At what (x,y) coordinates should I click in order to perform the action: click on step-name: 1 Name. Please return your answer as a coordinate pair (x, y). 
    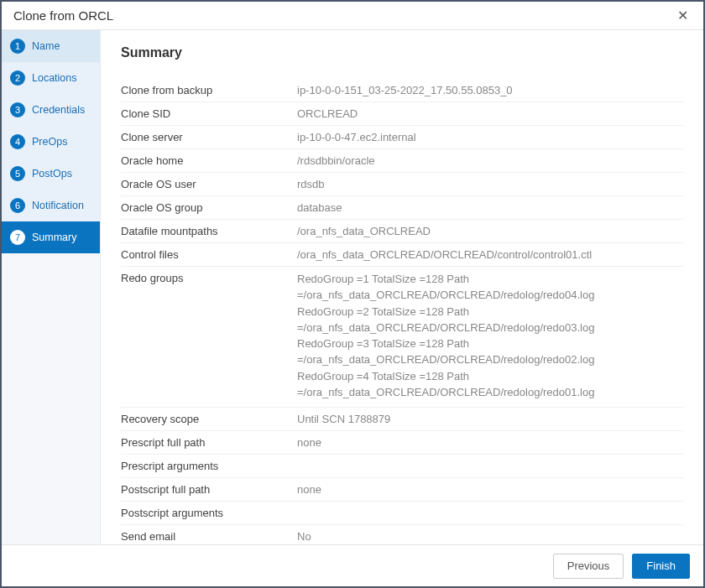
    Looking at the image, I should click on (50, 46).